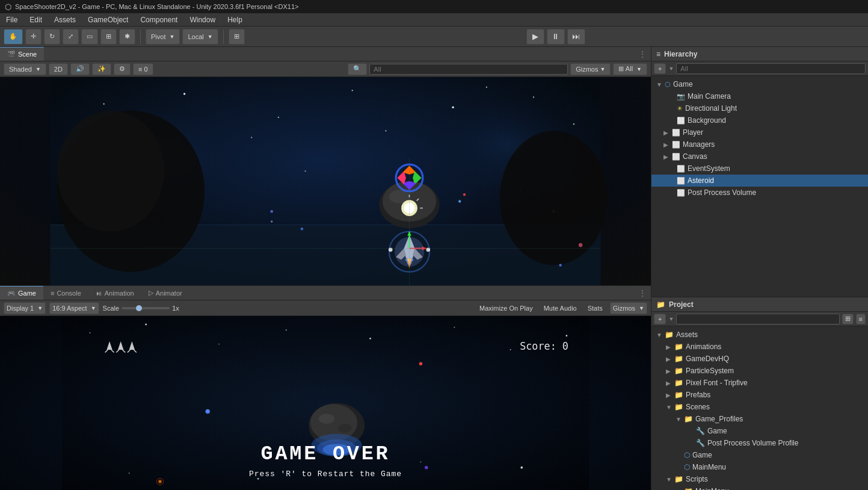  I want to click on hierarchy-item-canvas: ▶ ⬜ Canvas, so click(760, 157).